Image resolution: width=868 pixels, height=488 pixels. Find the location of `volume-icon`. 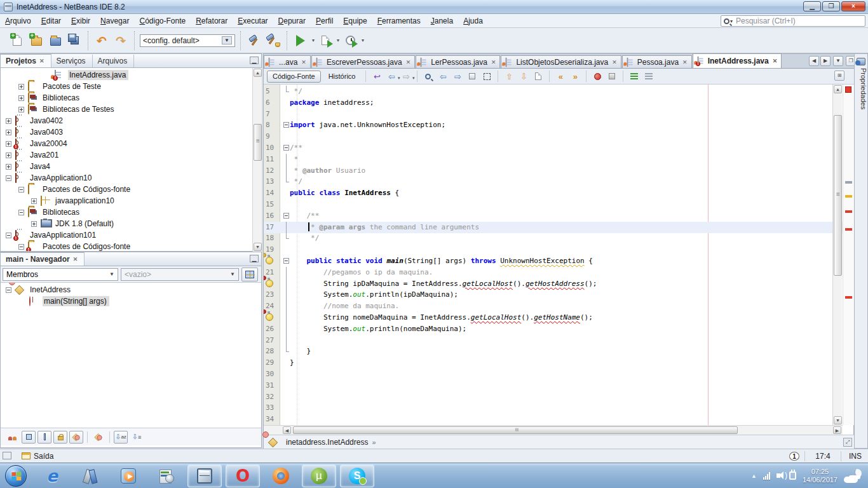

volume-icon is located at coordinates (778, 475).